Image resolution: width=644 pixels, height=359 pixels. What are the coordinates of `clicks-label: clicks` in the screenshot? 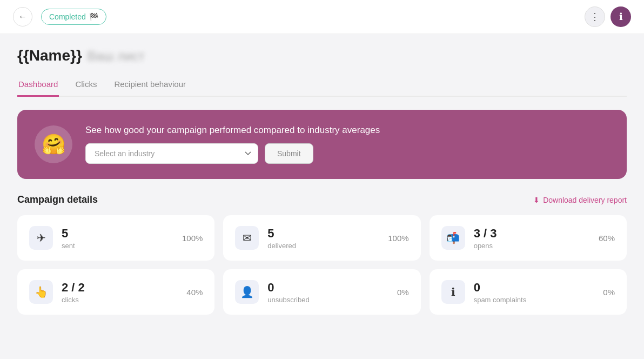 It's located at (120, 300).